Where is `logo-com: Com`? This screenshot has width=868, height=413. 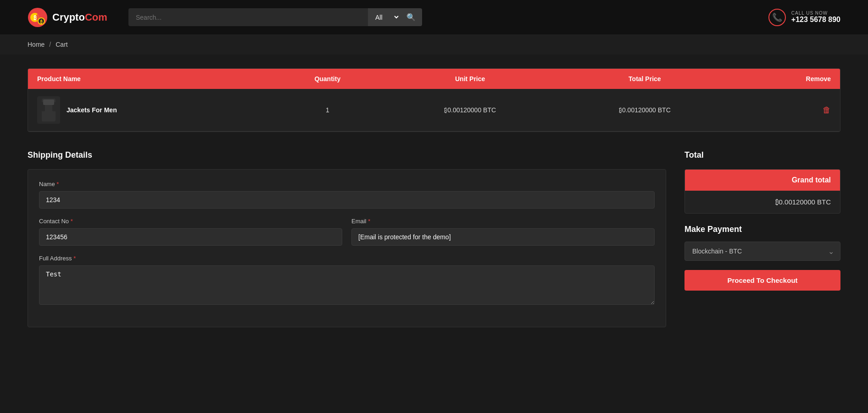
logo-com: Com is located at coordinates (96, 17).